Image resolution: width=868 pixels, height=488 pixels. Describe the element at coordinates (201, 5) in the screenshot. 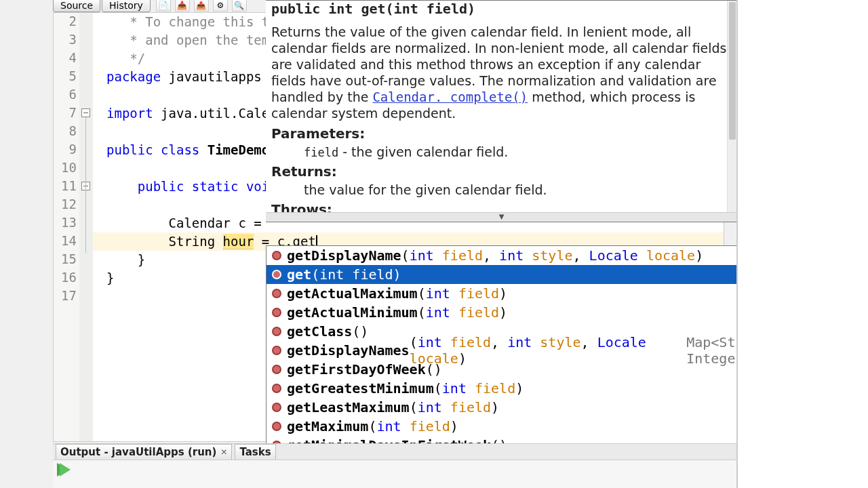

I see `toolbar-button-3: 📤` at that location.